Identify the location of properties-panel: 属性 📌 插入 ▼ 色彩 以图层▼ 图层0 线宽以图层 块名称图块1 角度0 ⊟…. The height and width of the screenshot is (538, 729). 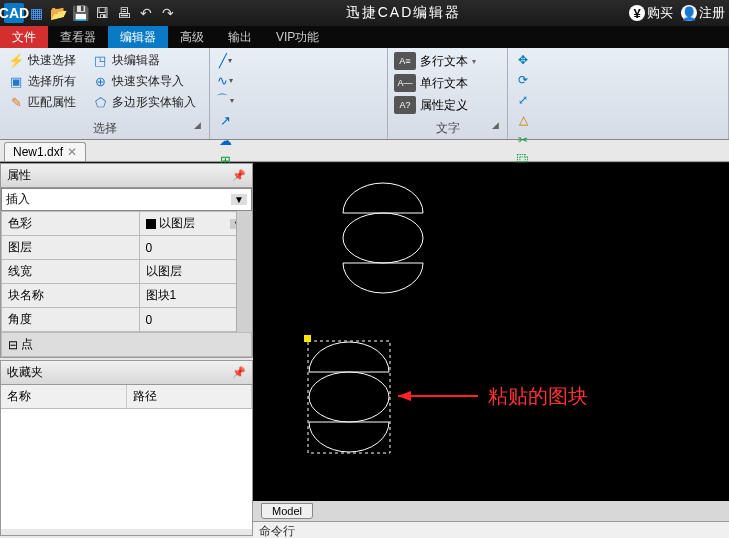
(126, 260).